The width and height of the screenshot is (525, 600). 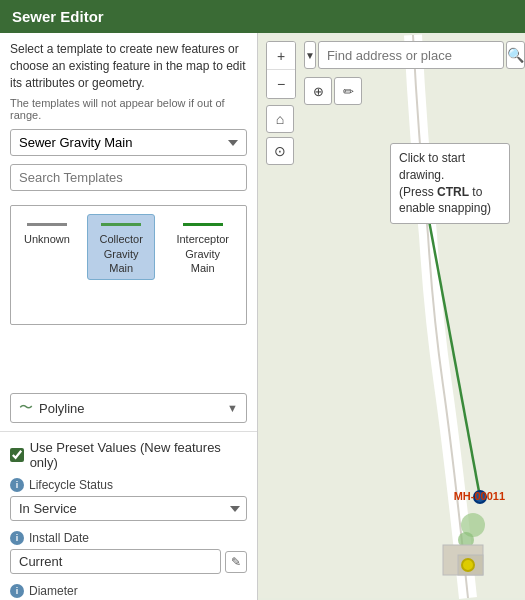 I want to click on feature-tool-button: ⊕, so click(x=318, y=91).